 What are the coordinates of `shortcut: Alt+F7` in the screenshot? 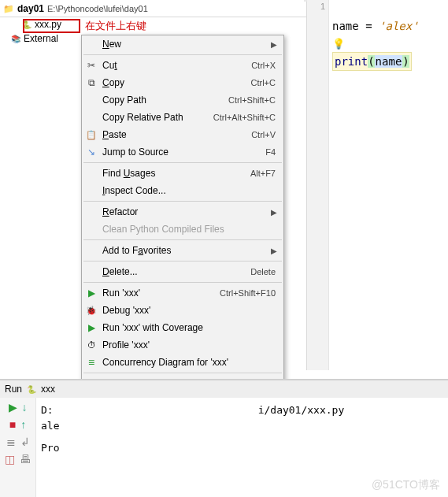 It's located at (264, 173).